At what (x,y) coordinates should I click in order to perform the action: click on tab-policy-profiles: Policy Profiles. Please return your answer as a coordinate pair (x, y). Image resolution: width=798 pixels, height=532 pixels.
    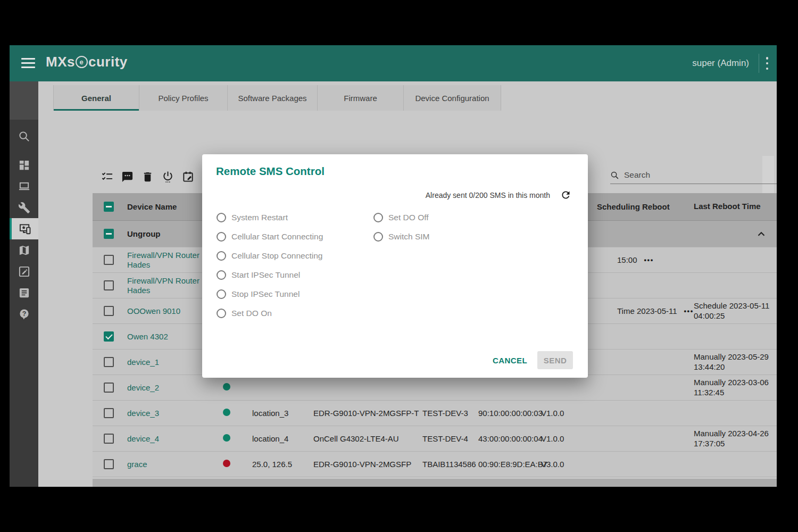
    Looking at the image, I should click on (184, 98).